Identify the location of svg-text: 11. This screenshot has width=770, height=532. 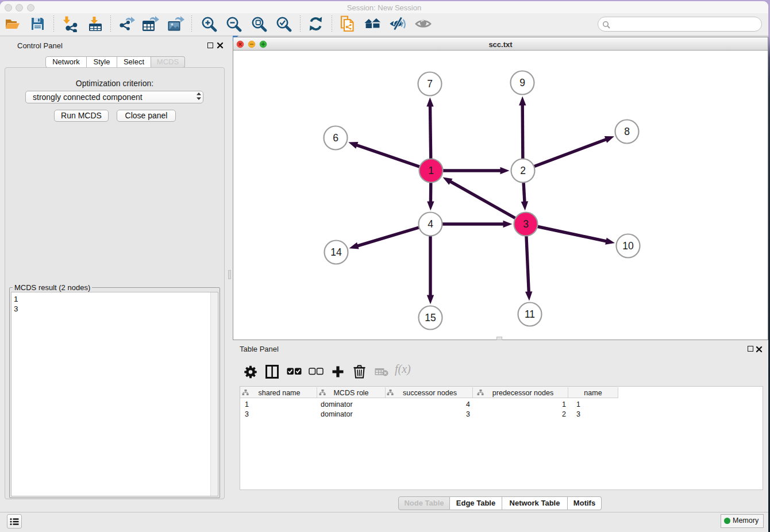
(530, 314).